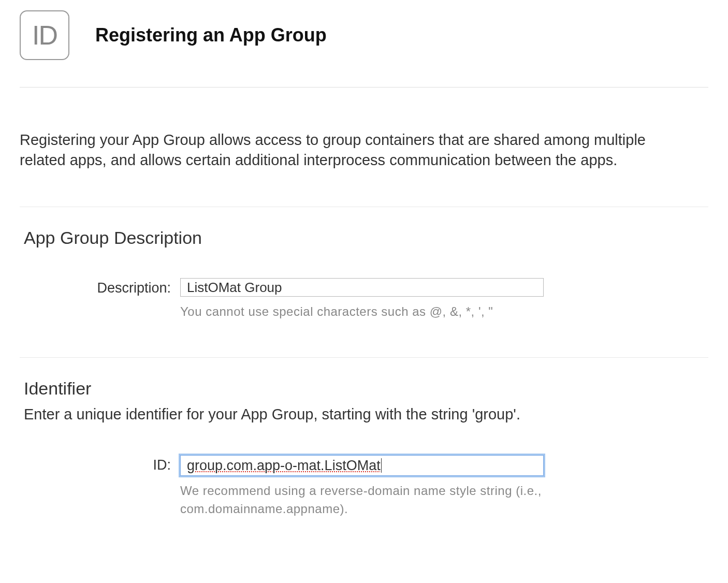 The image size is (728, 583). What do you see at coordinates (362, 500) in the screenshot?
I see `identifier-hint: We recommend using a reverse-domain name…` at bounding box center [362, 500].